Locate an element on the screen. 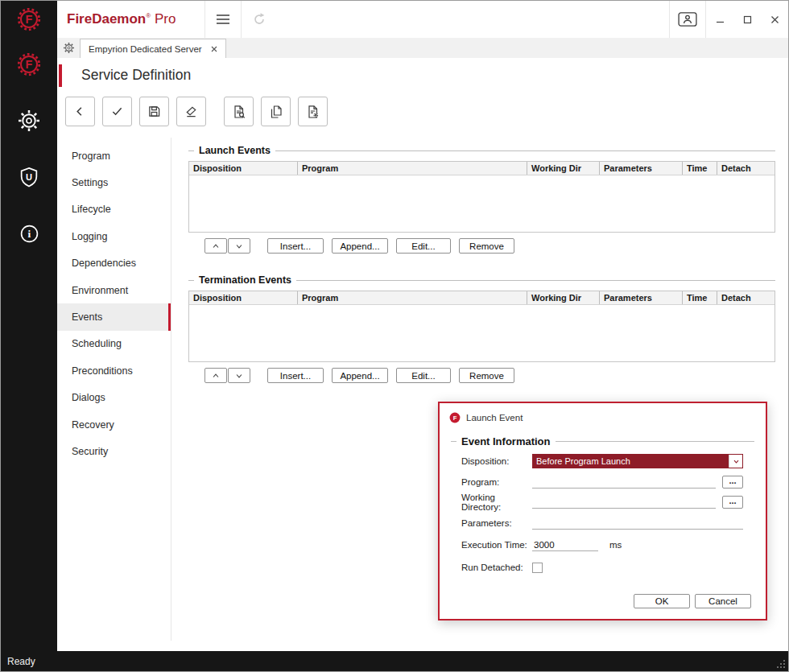 The image size is (789, 672). parameters-row: Parameters: is located at coordinates (602, 523).